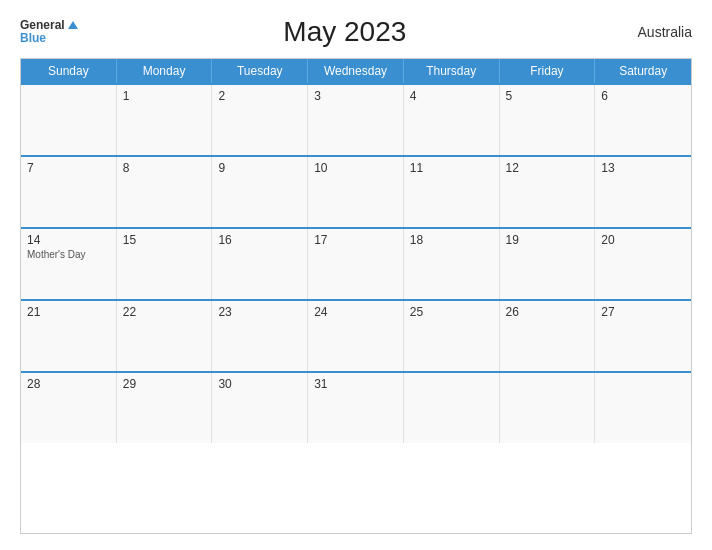  What do you see at coordinates (164, 384) in the screenshot?
I see `day-number: 29` at bounding box center [164, 384].